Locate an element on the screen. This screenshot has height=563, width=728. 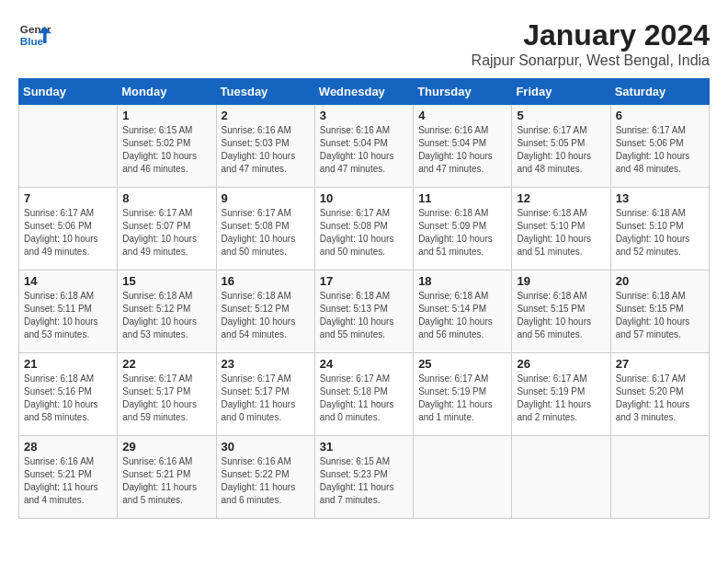
day-info: Sunrise: 6:15 AM Sunset: 5:02 PM Dayligh… is located at coordinates (166, 150).